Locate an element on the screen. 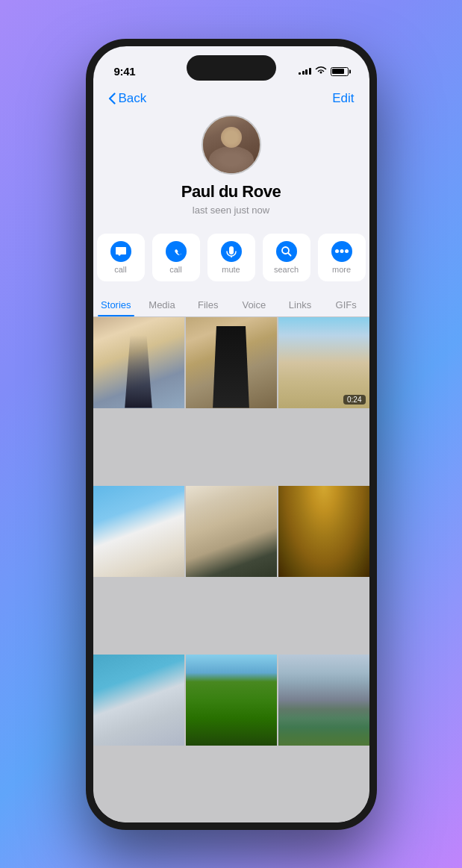  wifi-icon is located at coordinates (321, 72).